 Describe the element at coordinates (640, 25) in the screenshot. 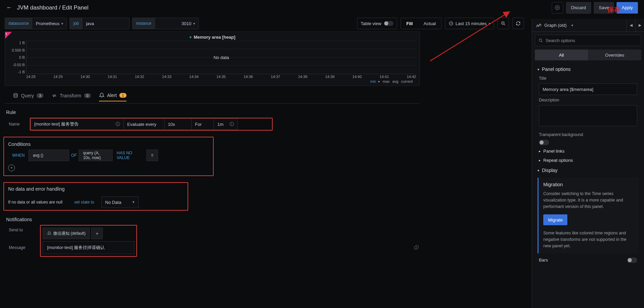

I see `viz-next-button: ▶` at that location.